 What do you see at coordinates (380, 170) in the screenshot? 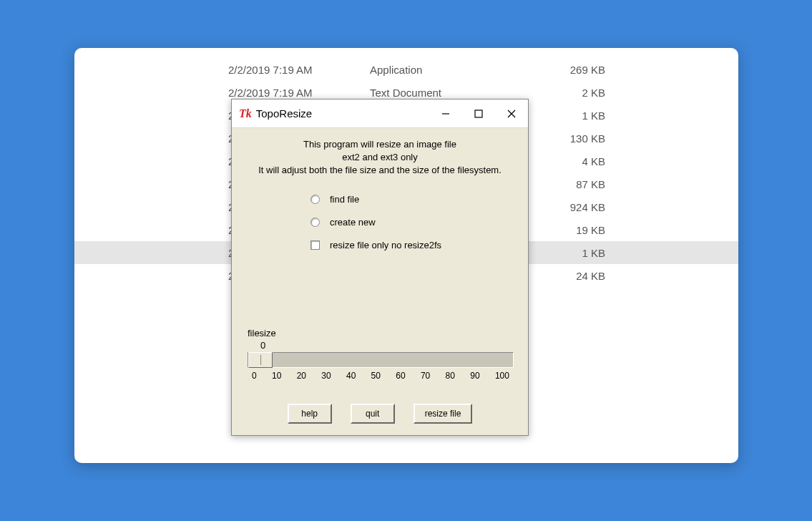
I see `intro-line3: It will adjust both the file size and th…` at bounding box center [380, 170].